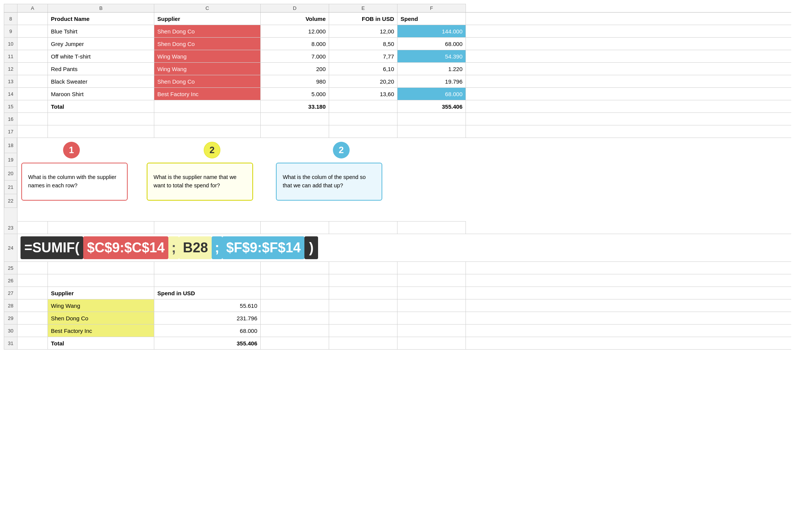 This screenshot has height=532, width=795. Describe the element at coordinates (207, 44) in the screenshot. I see `cell-c10-supplier: Shen Dong Co` at that location.